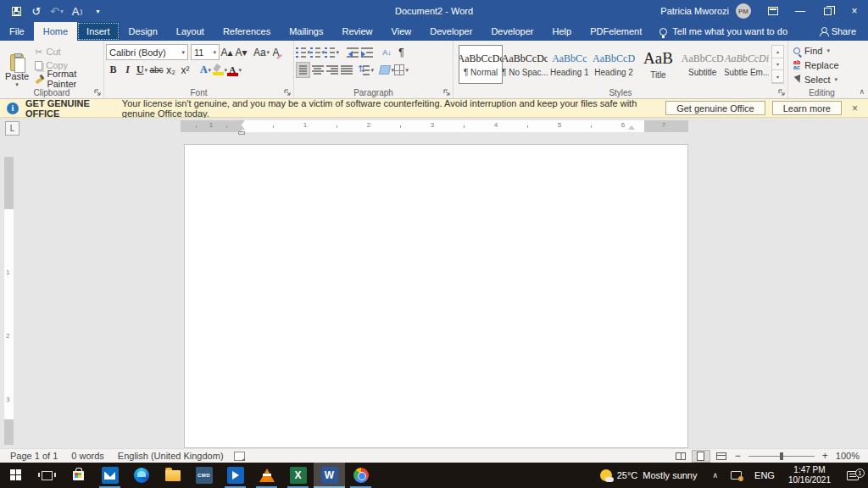 This screenshot has height=488, width=868. I want to click on avatar: PM, so click(743, 11).